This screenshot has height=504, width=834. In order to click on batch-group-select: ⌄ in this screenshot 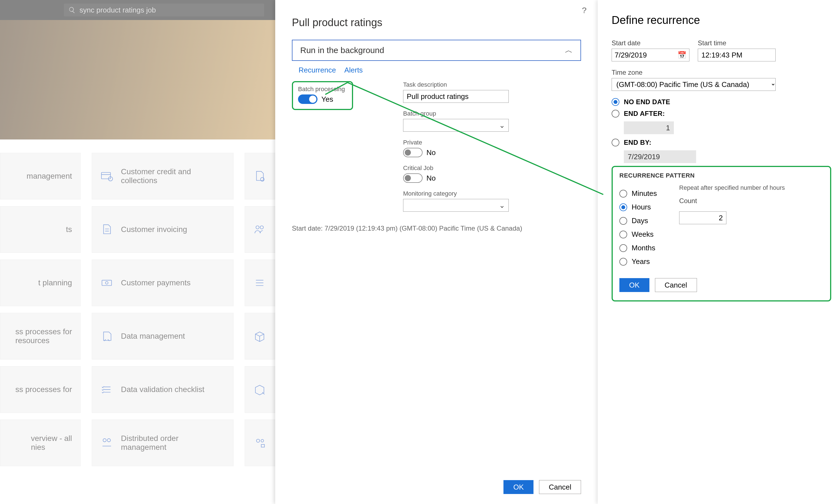, I will do `click(456, 125)`.